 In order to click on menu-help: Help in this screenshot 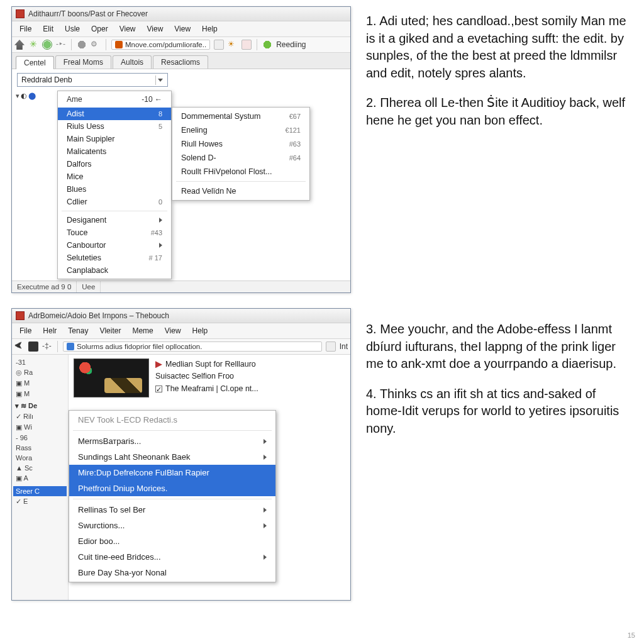, I will do `click(210, 29)`.